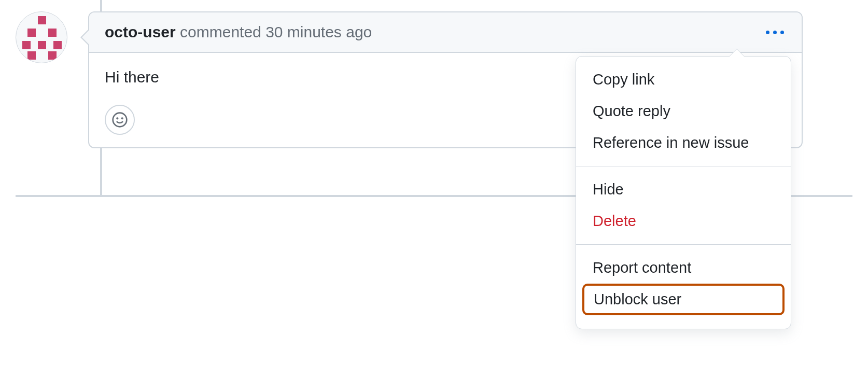  What do you see at coordinates (683, 205) in the screenshot?
I see `dropdown-section-2: Hide Delete` at bounding box center [683, 205].